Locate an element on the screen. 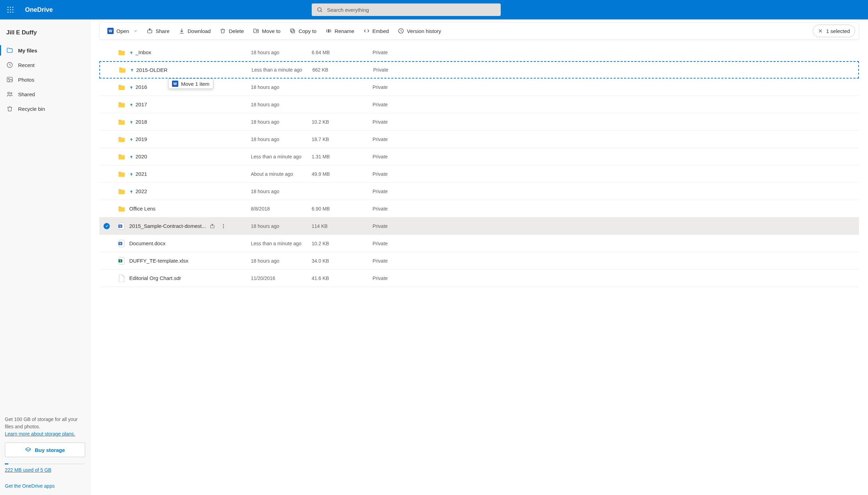  table-row: Editorial Org Chart.sdr11/20/201641.6 KB… is located at coordinates (479, 278).